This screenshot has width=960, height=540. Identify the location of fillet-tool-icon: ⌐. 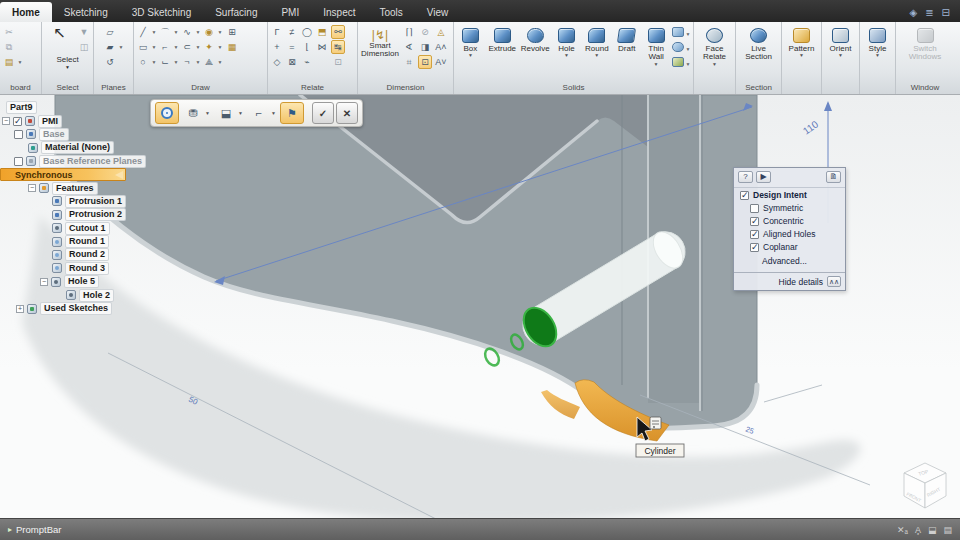
(165, 47).